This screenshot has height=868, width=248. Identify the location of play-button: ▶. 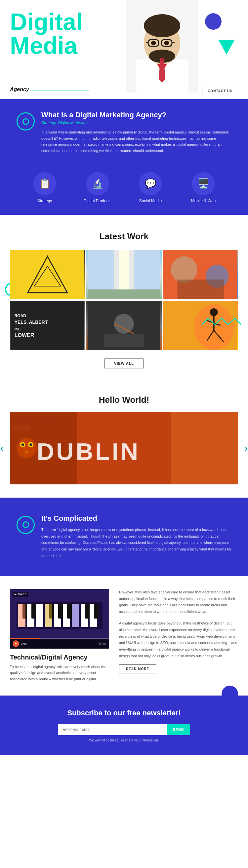
(16, 644).